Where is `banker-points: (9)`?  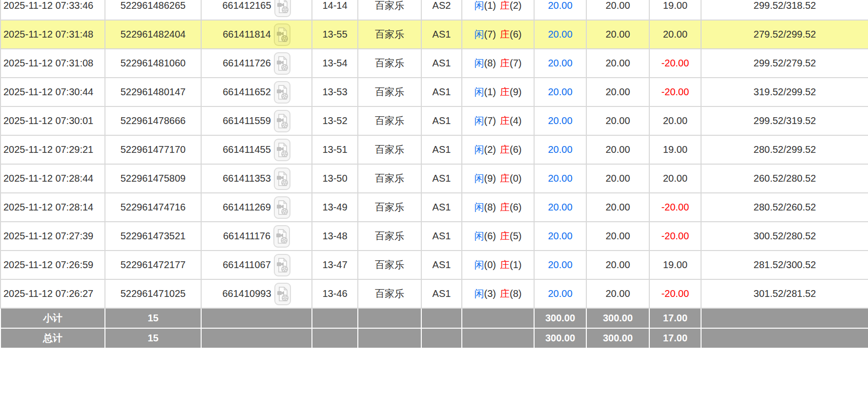
banker-points: (9) is located at coordinates (516, 92).